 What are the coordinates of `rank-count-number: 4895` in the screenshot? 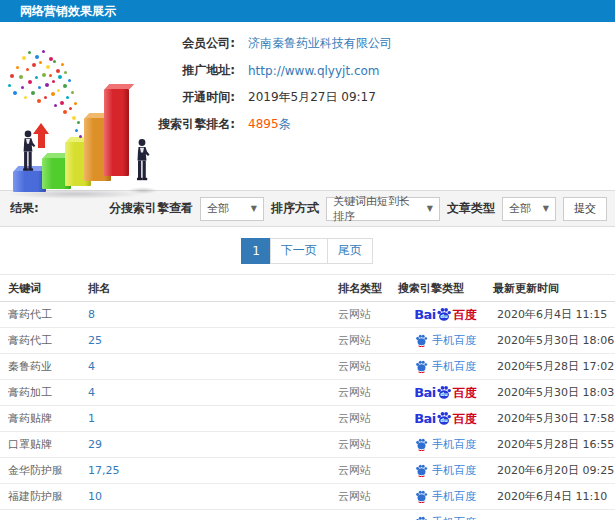 It's located at (264, 124).